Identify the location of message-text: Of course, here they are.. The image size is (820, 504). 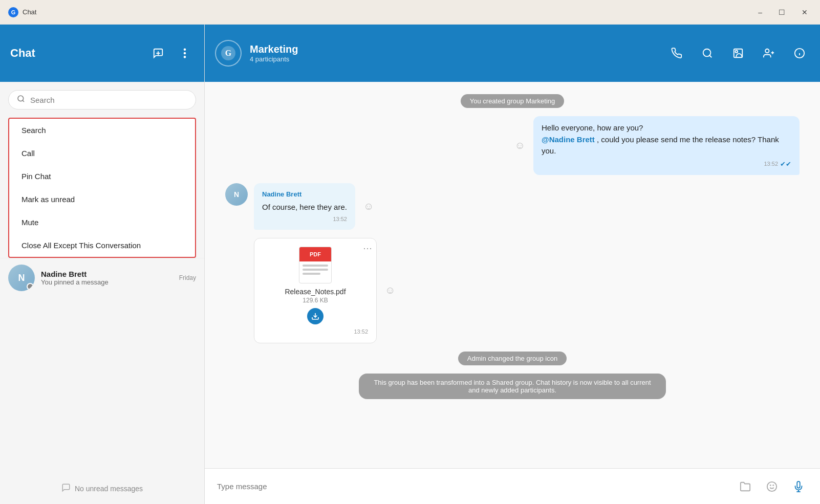
(305, 208).